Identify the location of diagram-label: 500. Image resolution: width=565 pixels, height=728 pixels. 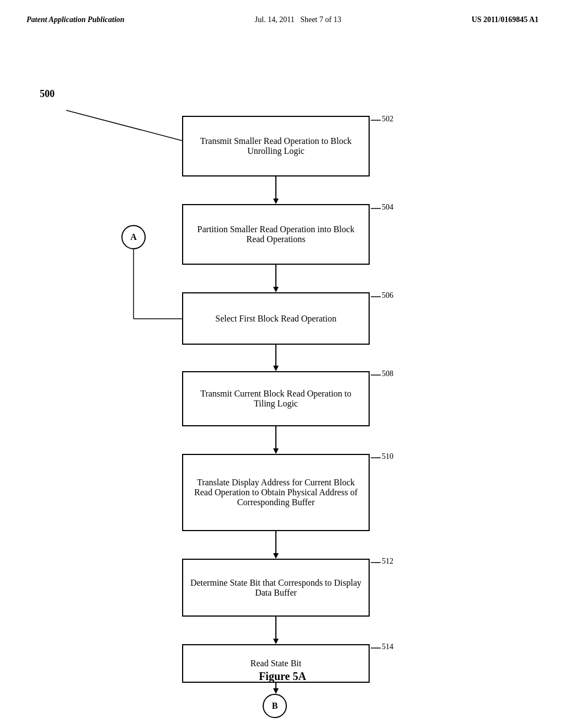
(47, 94).